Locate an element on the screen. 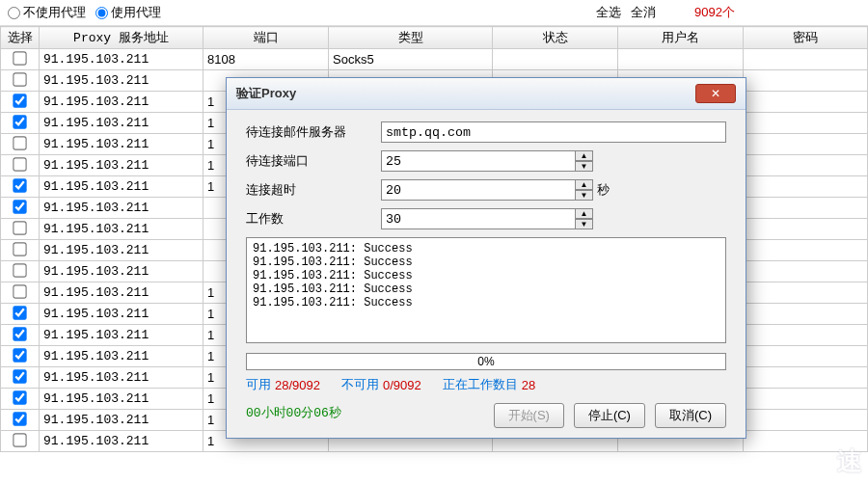 The image size is (868, 484). timeout-input is located at coordinates (478, 190).